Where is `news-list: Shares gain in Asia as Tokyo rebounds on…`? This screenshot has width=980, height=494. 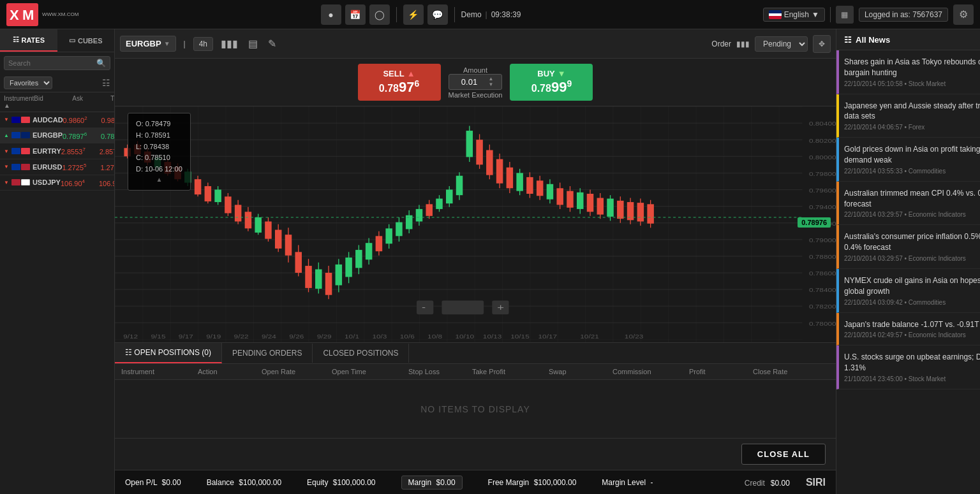
news-list: Shares gain in Asia as Tokyo rebounds on… is located at coordinates (909, 272).